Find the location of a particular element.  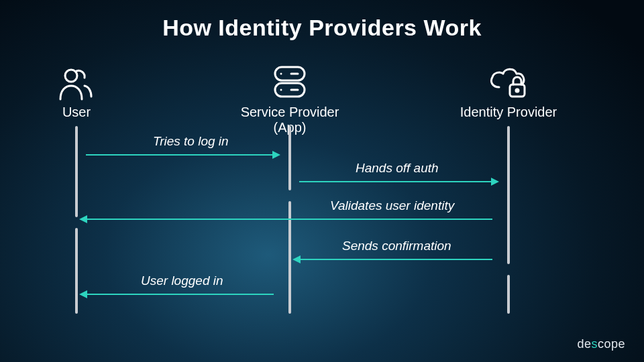

lane-identity-provider: Identity Provider is located at coordinates (508, 91).